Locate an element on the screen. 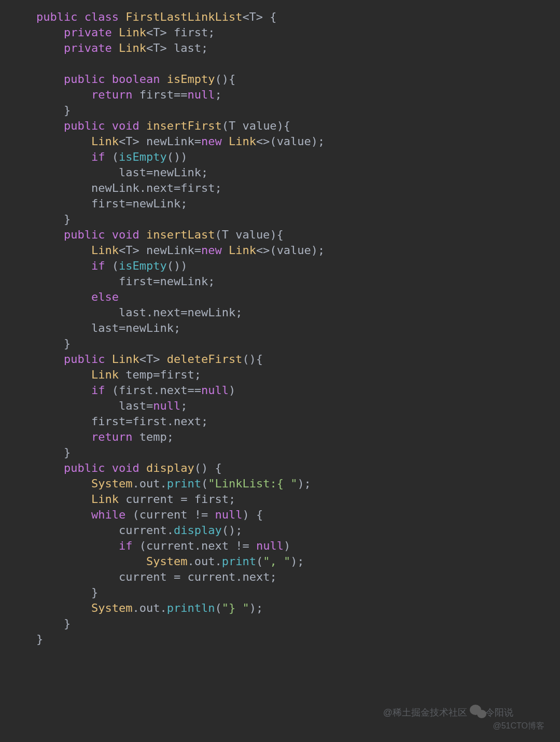  code-line: current = current.next; is located at coordinates (157, 577).